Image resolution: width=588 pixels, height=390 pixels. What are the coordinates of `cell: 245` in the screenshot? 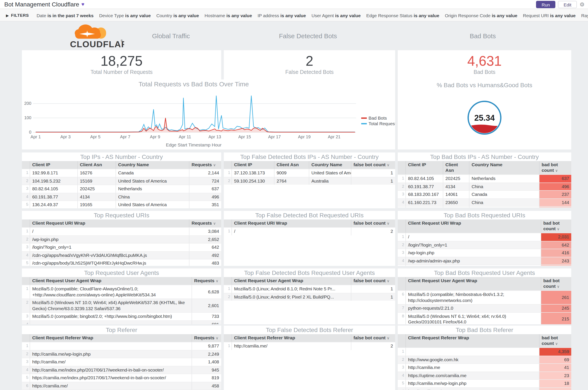 It's located at (556, 308).